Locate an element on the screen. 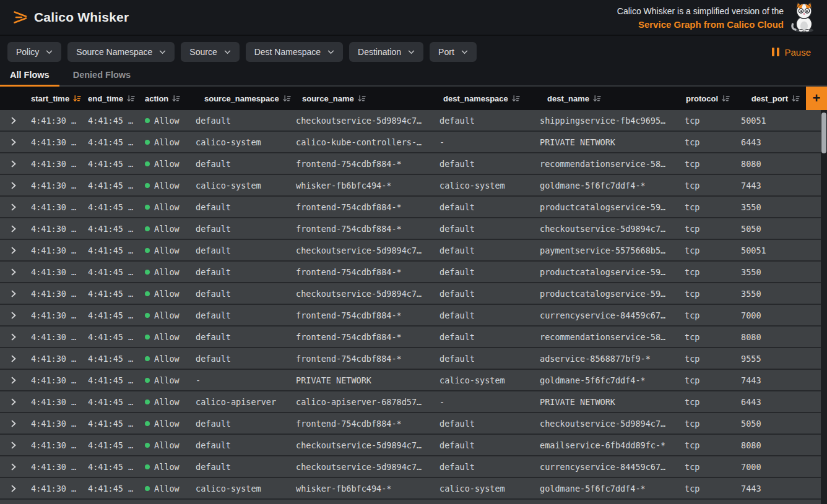  table-row: 4:41:30 … 4:41:45 … Allow - PRIVATE NETW… is located at coordinates (413, 381).